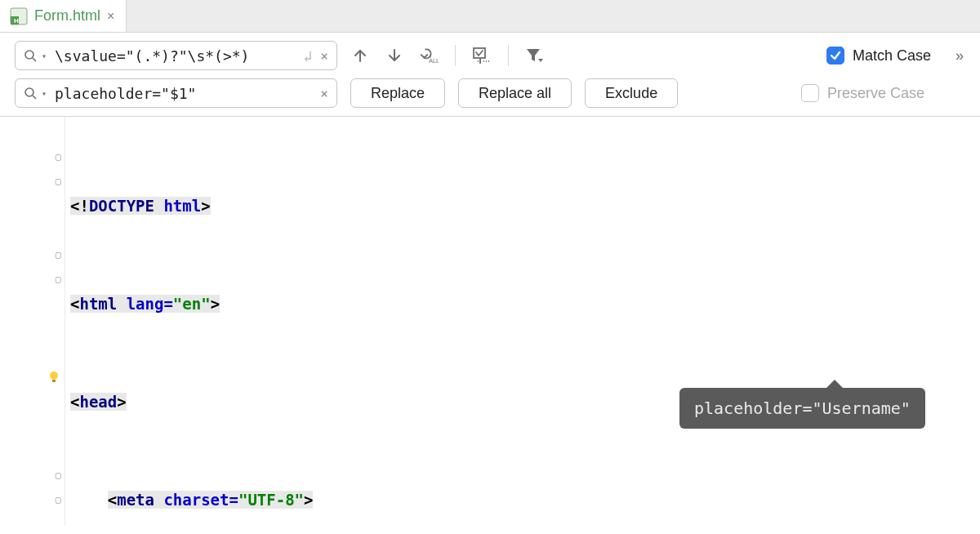 This screenshot has width=980, height=534. I want to click on filter-icon, so click(535, 56).